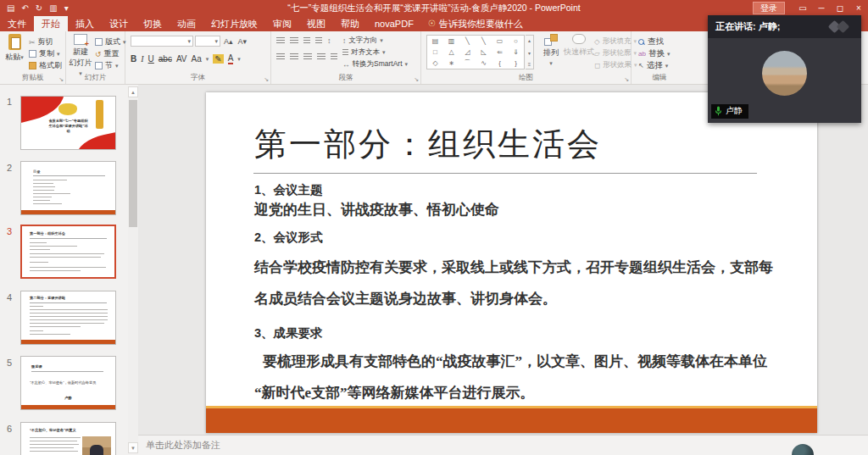 This screenshot has height=455, width=868. What do you see at coordinates (51, 24) in the screenshot?
I see `tab-home: 开始` at bounding box center [51, 24].